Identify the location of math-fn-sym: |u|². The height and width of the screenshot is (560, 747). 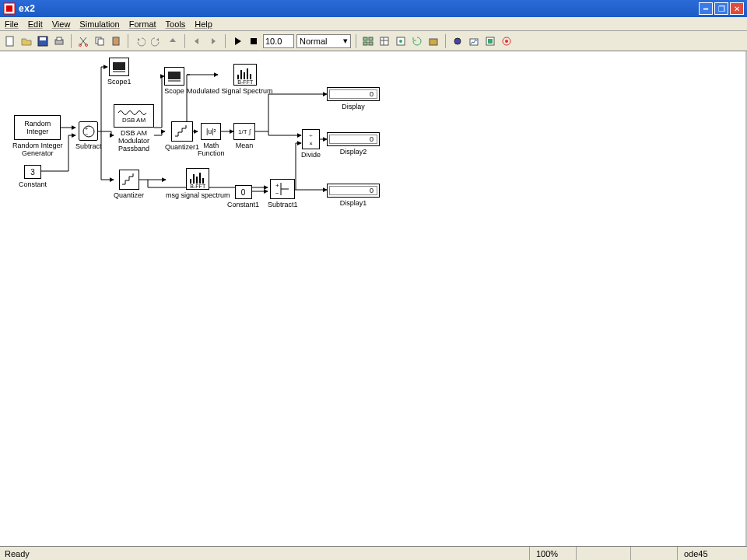
(212, 131).